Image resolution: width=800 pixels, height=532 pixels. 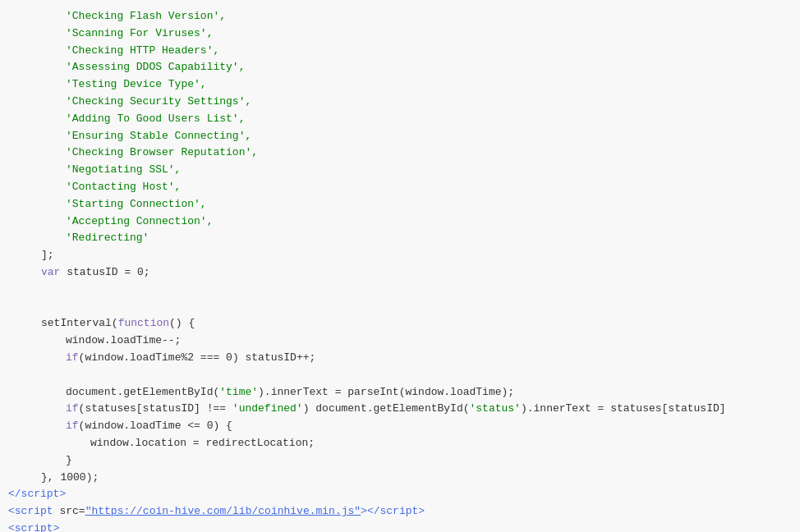 I want to click on code-token: (window.loadTime%, so click(x=133, y=358).